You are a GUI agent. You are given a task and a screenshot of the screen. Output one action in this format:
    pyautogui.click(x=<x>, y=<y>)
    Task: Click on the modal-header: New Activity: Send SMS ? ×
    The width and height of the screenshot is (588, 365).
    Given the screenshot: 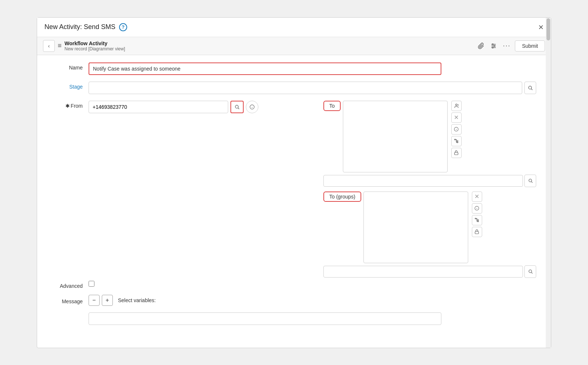 What is the action you would take?
    pyautogui.click(x=294, y=27)
    